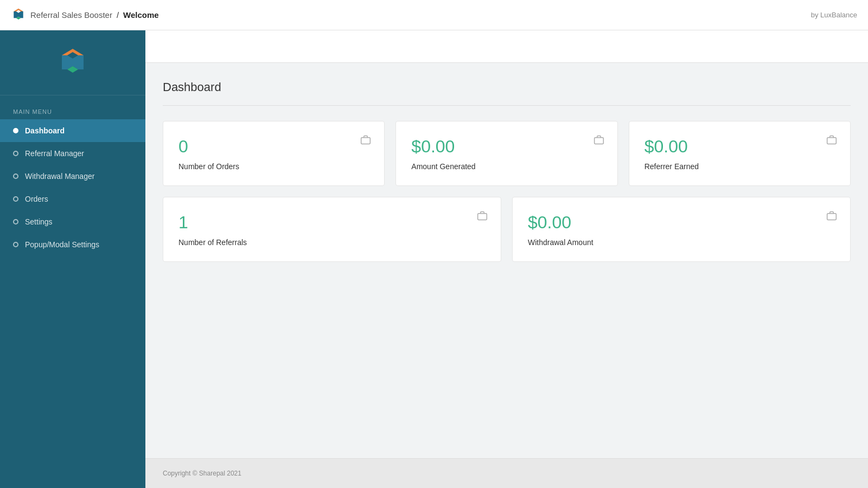  I want to click on briefcase-icon-referrals, so click(482, 217).